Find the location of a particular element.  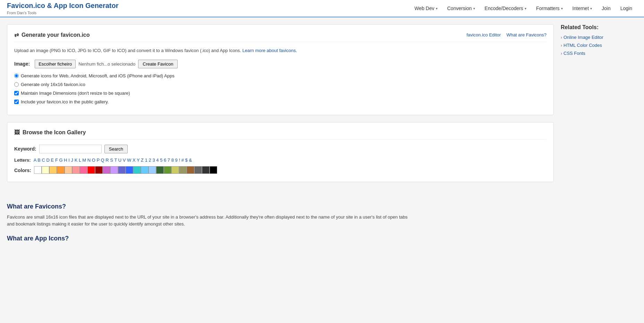

letters-container: A B C D E F G H I J K L M N O P Q R S T … is located at coordinates (113, 160).